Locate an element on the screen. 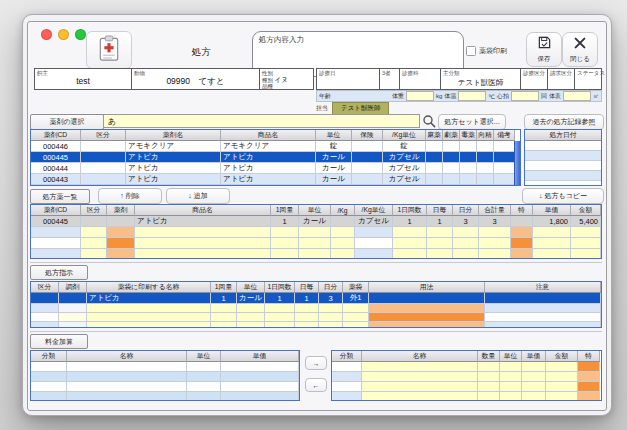 The image size is (627, 430). magnifier-icon is located at coordinates (429, 121).